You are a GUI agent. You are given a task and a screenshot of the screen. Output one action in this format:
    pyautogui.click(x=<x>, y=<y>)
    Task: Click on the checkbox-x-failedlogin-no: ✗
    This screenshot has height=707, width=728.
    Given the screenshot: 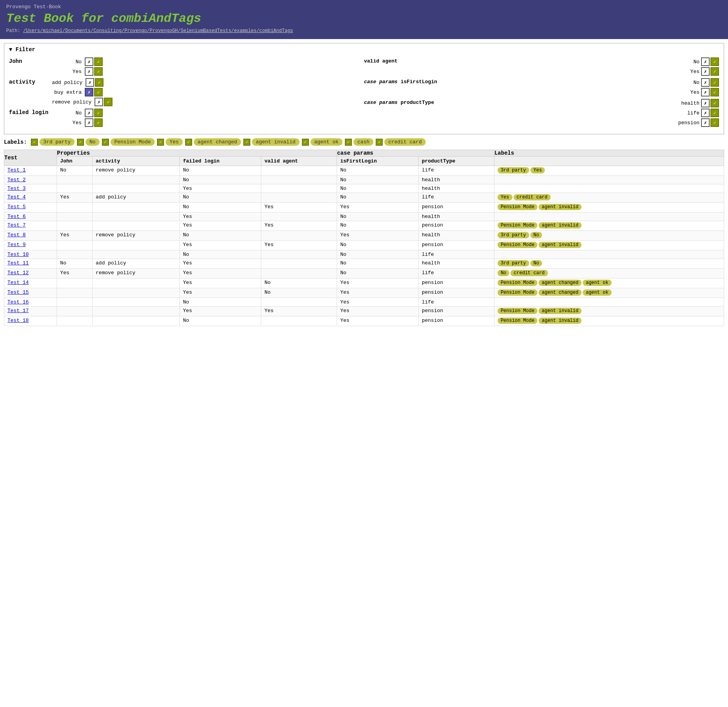 What is the action you would take?
    pyautogui.click(x=89, y=113)
    